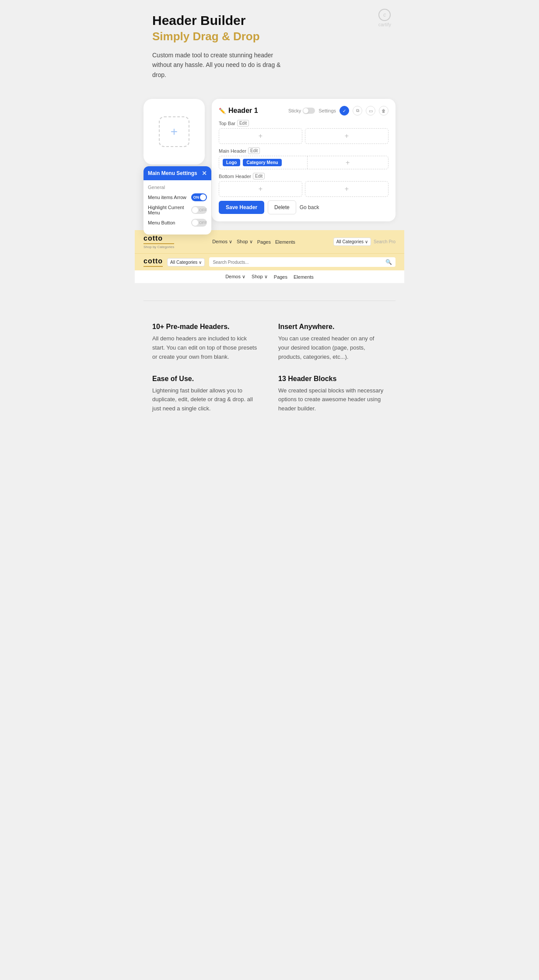  Describe the element at coordinates (186, 262) in the screenshot. I see `categories-dropdown-2: All Categories ∨` at that location.